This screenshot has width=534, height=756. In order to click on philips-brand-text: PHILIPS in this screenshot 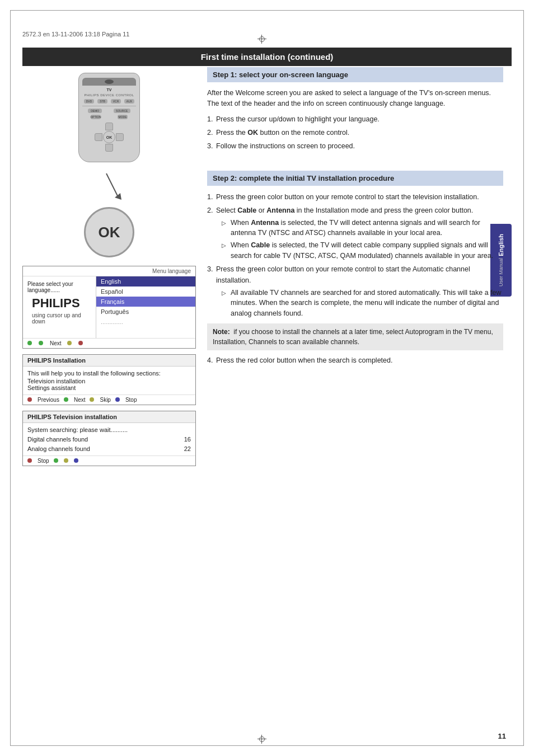, I will do `click(62, 303)`.